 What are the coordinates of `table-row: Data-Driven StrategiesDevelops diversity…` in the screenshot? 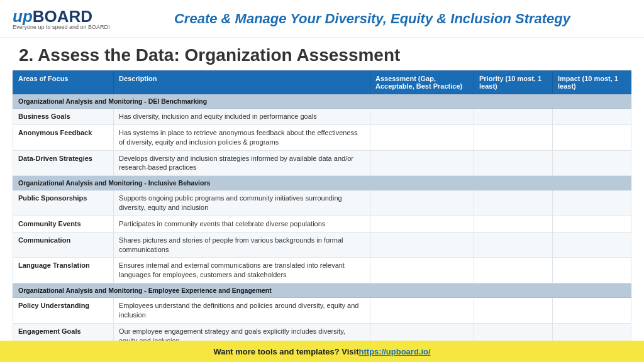 It's located at (322, 163).